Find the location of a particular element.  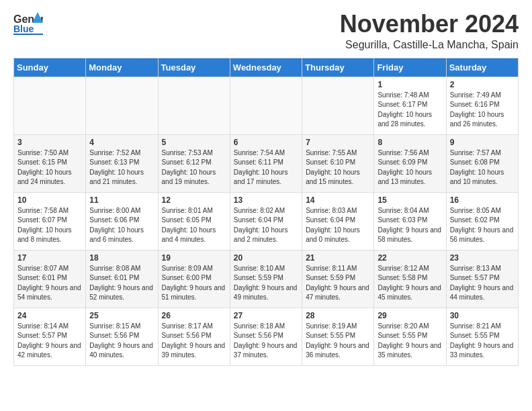

day-number: 8 is located at coordinates (410, 142).